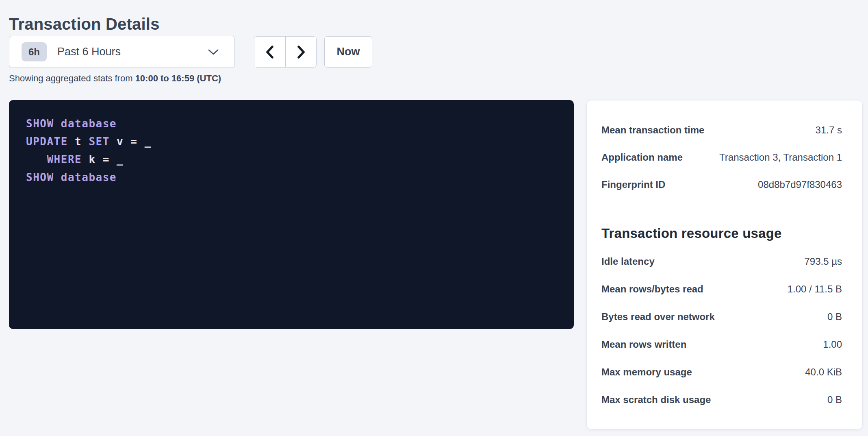  What do you see at coordinates (722, 157) in the screenshot?
I see `stat-row: Application nameTransaction 3, Transacti…` at bounding box center [722, 157].